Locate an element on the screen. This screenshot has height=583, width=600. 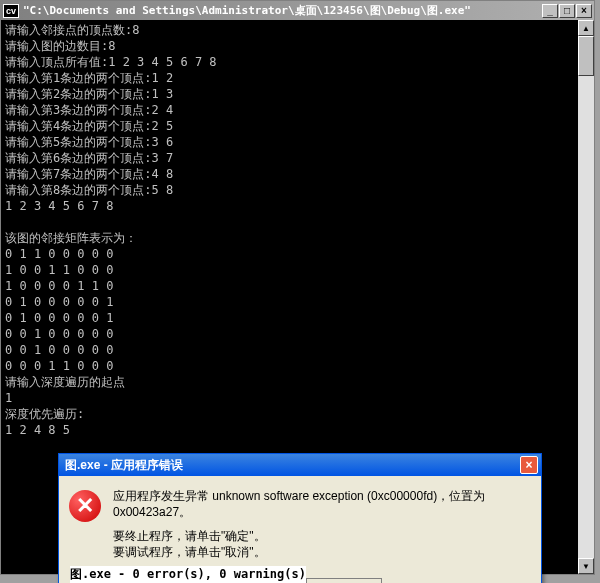
dialog-close-button: × is located at coordinates (529, 465).